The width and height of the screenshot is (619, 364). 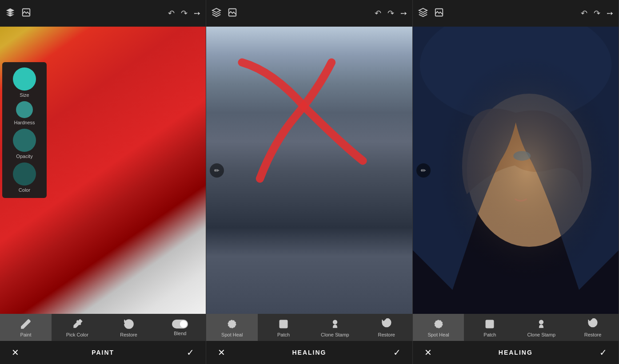 What do you see at coordinates (180, 324) in the screenshot?
I see `blend-icon` at bounding box center [180, 324].